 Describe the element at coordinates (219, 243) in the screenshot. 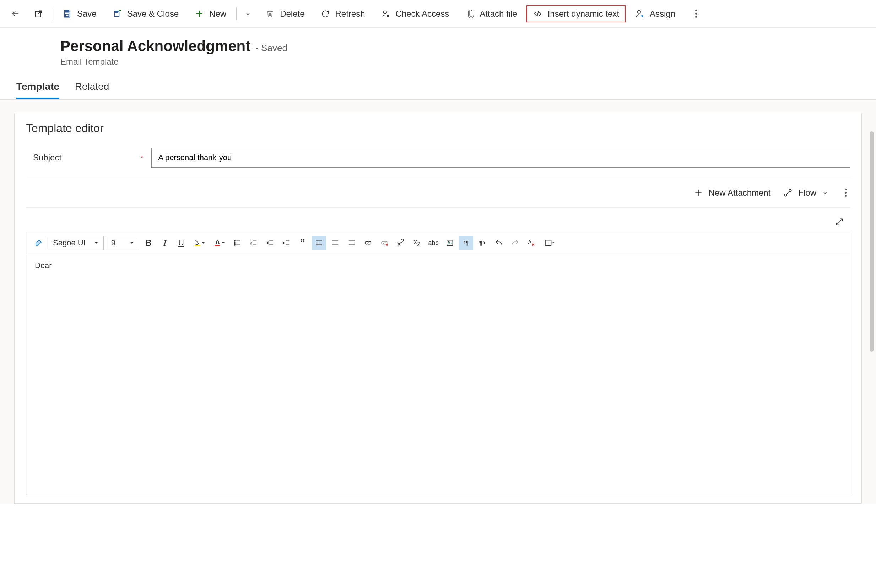

I see `font-color-button: A` at that location.